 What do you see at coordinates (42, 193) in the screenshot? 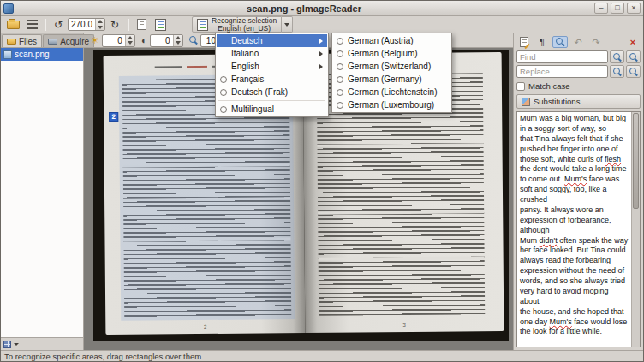
I see `file-list: scan.png` at bounding box center [42, 193].